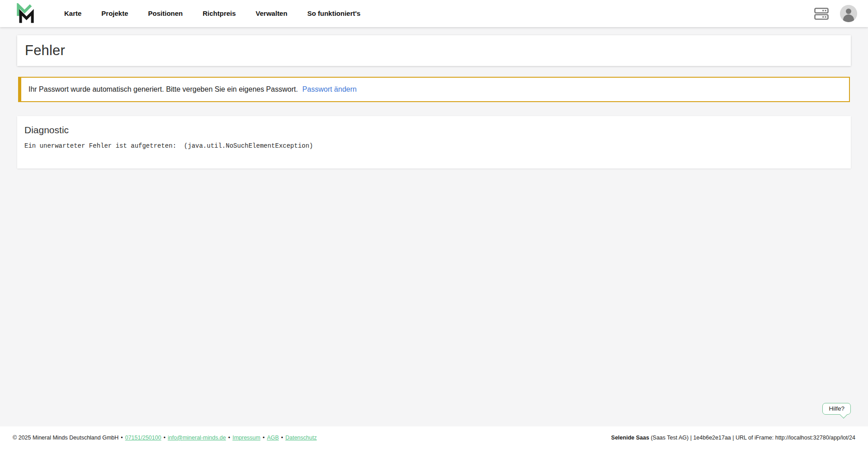  I want to click on footer-link-phone: 07151/250100, so click(143, 438).